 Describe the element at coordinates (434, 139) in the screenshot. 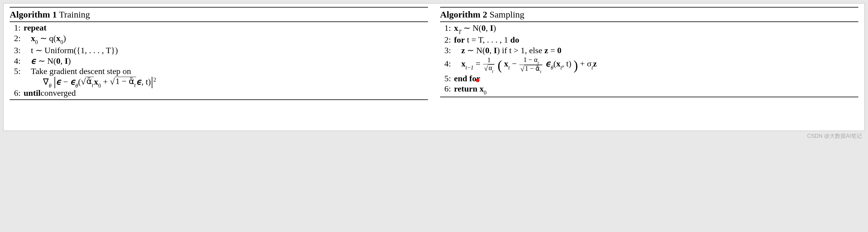

I see `watermark: CSDN @大数据AI笔记` at that location.